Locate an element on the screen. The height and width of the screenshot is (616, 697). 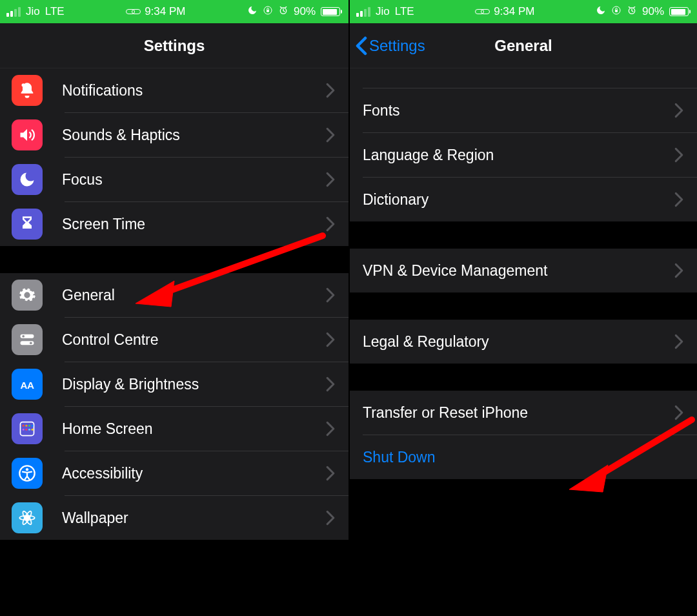
general-item-partial: . is located at coordinates (523, 78).